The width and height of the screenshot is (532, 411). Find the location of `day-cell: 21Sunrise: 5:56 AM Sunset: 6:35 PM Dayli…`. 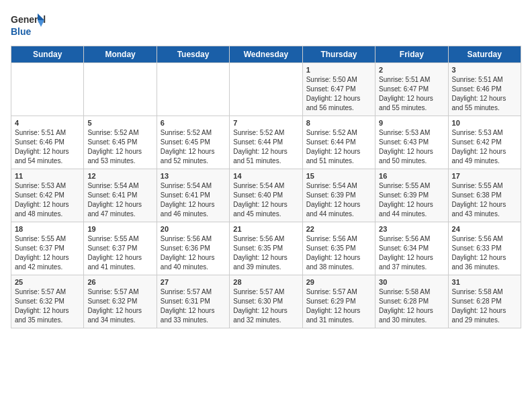

day-cell: 21Sunrise: 5:56 AM Sunset: 6:35 PM Dayli… is located at coordinates (266, 248).